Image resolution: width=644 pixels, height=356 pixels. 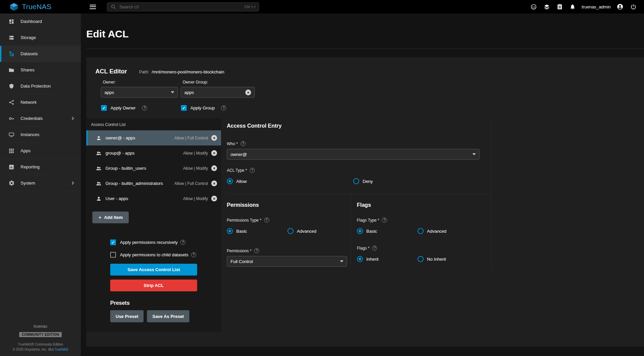 What do you see at coordinates (40, 167) in the screenshot?
I see `sidebar-item-reporting: Reporting` at bounding box center [40, 167].